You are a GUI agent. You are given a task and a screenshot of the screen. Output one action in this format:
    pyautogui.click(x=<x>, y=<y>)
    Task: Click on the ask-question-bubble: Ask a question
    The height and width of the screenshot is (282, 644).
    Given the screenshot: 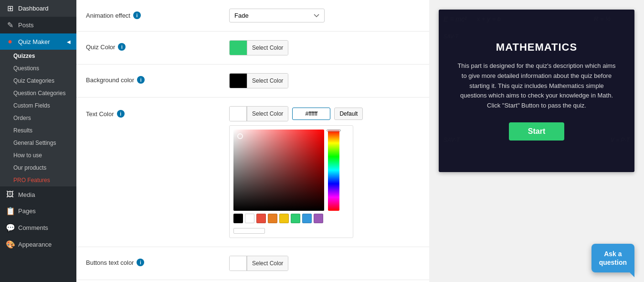 What is the action you would take?
    pyautogui.click(x=613, y=258)
    